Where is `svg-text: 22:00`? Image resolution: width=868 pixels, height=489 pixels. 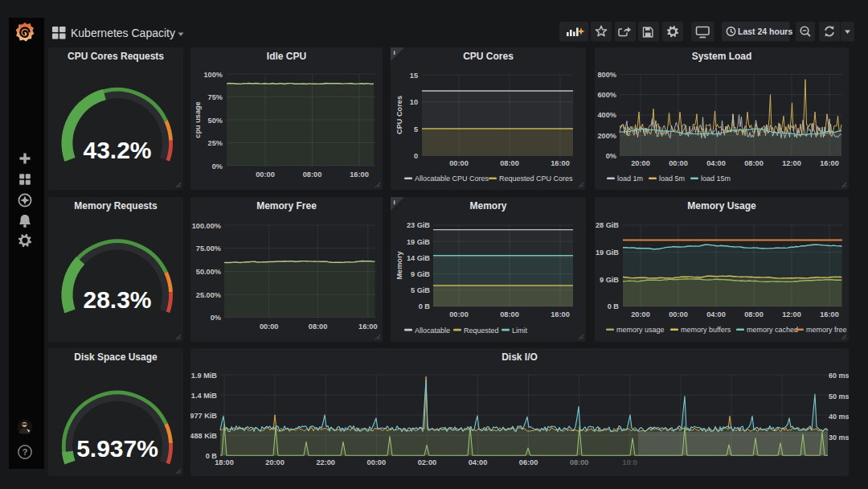
svg-text: 22:00 is located at coordinates (326, 462).